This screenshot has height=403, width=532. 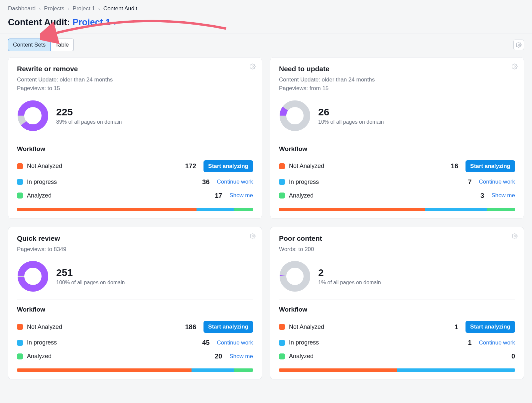 I want to click on chevron-down-icon: ⌄, so click(x=115, y=23).